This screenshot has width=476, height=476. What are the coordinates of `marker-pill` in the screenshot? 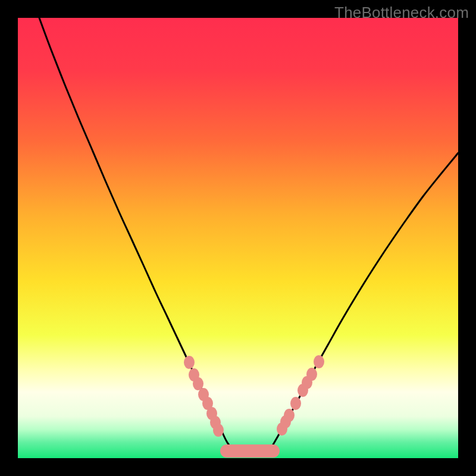 It's located at (250, 451).